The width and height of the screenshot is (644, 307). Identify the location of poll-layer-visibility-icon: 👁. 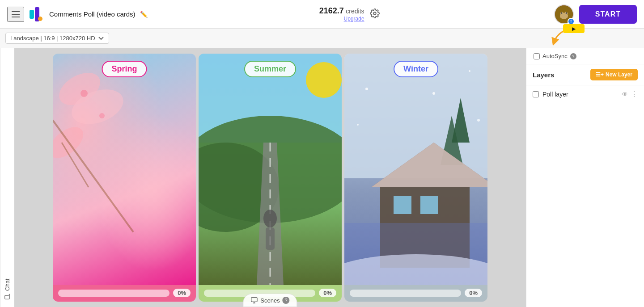
(625, 94).